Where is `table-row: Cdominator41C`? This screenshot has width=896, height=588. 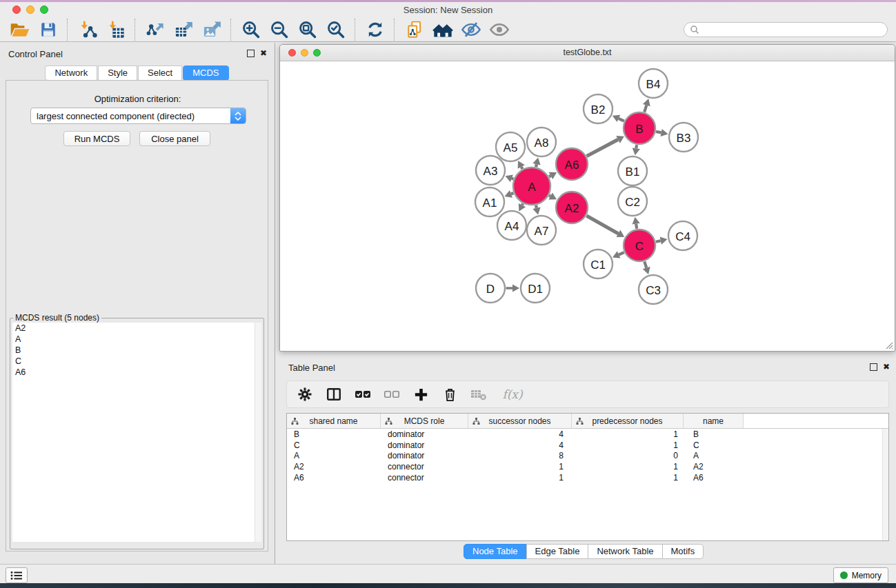 table-row: Cdominator41C is located at coordinates (588, 445).